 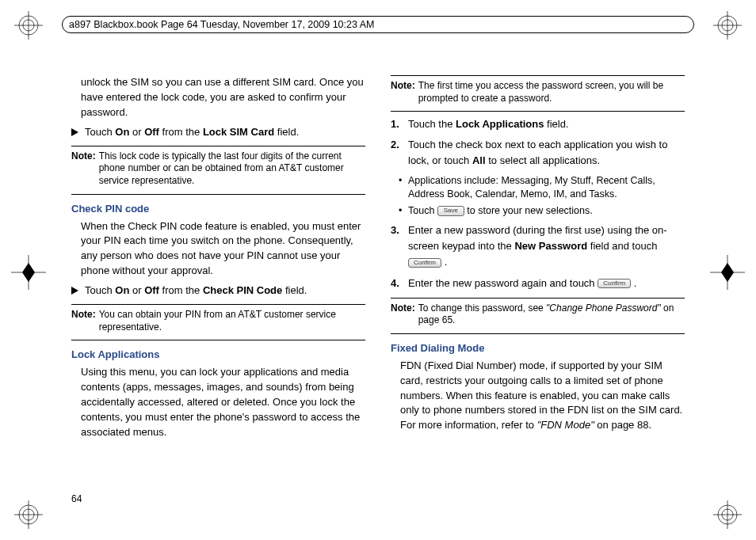 What do you see at coordinates (399, 283) in the screenshot?
I see `step-number: 4.` at bounding box center [399, 283].